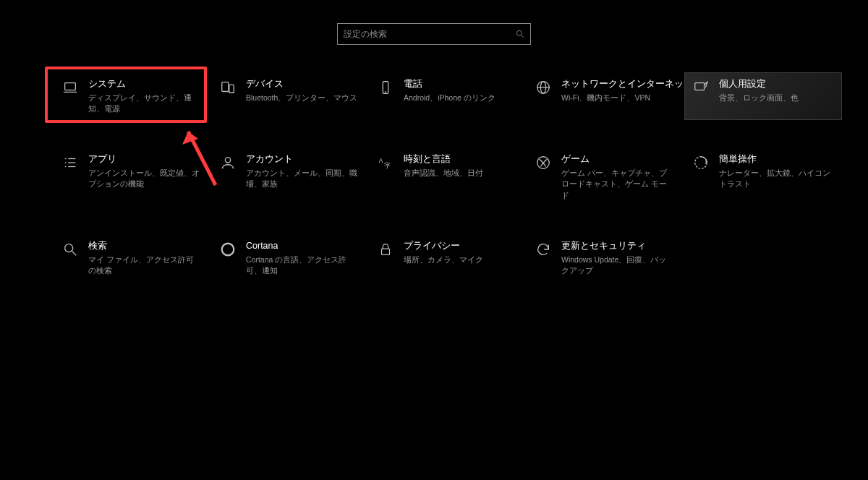  I want to click on ease-icon, so click(701, 163).